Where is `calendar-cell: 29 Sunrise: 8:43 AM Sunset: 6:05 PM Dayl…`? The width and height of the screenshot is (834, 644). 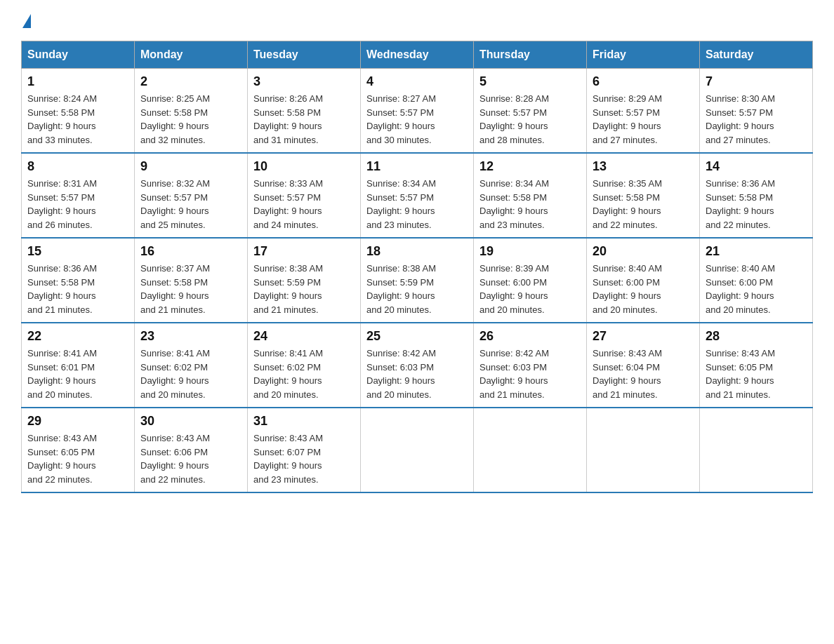
calendar-cell: 29 Sunrise: 8:43 AM Sunset: 6:05 PM Dayl… is located at coordinates (79, 450).